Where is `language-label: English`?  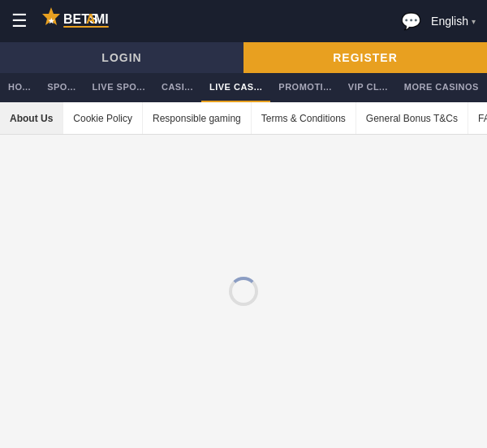 language-label: English is located at coordinates (450, 21).